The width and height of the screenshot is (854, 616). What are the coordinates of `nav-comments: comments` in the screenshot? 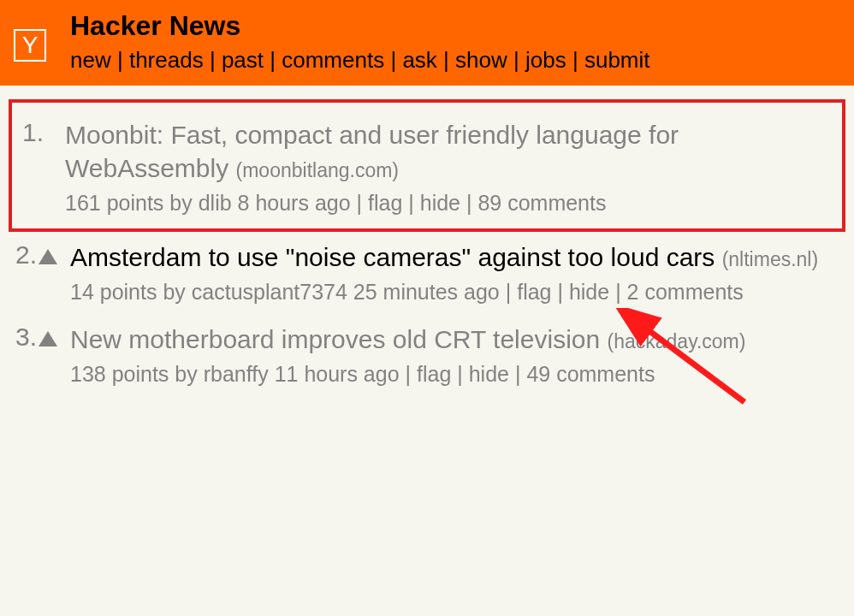 It's located at (333, 60).